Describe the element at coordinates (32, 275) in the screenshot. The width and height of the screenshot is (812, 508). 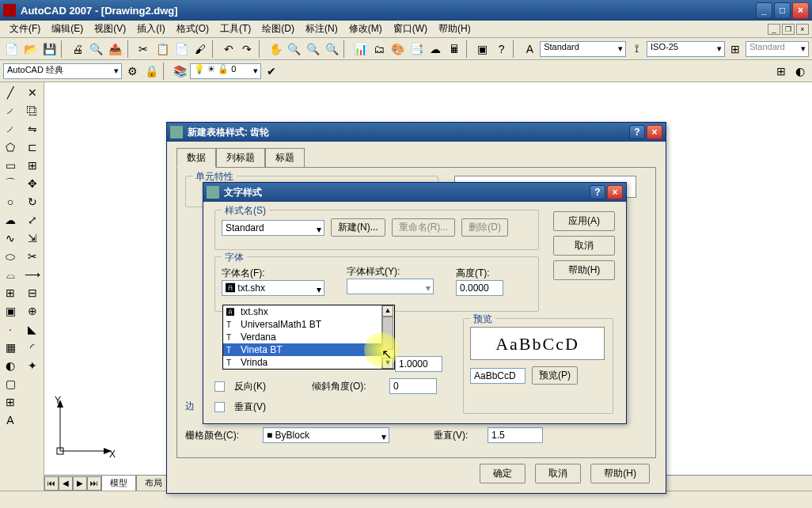
I see `extend-icon: ⟶` at that location.